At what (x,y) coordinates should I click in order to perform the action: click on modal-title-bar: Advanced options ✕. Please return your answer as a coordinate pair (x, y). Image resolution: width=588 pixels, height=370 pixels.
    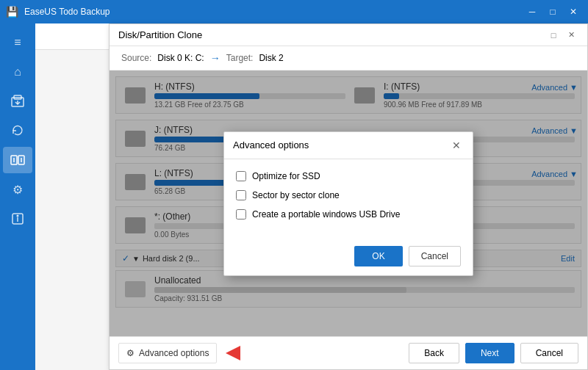
    Looking at the image, I should click on (348, 145).